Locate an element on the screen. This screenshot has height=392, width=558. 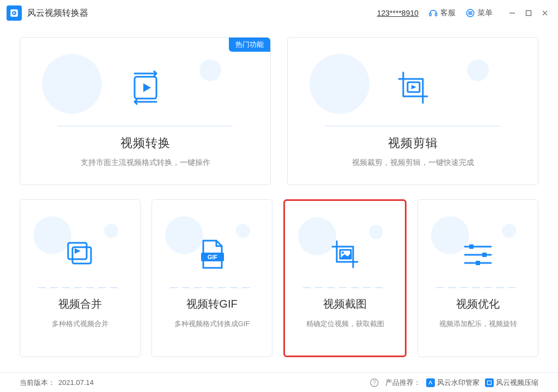
card-desc: 多种视频格式转换成GIF is located at coordinates (213, 324).